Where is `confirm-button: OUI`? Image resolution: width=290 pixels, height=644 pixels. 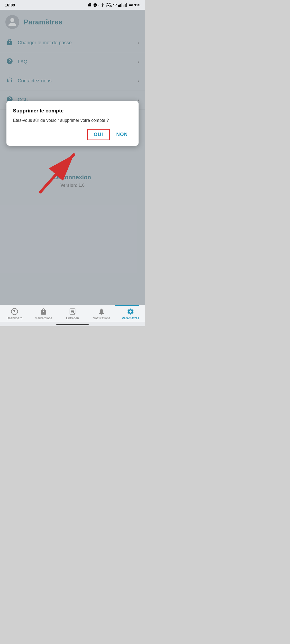
confirm-button: OUI is located at coordinates (98, 135).